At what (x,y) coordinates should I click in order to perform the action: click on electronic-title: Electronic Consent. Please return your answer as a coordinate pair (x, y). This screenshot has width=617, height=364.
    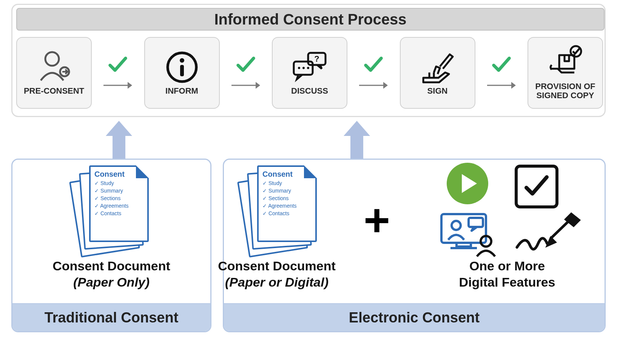
    Looking at the image, I should click on (414, 317).